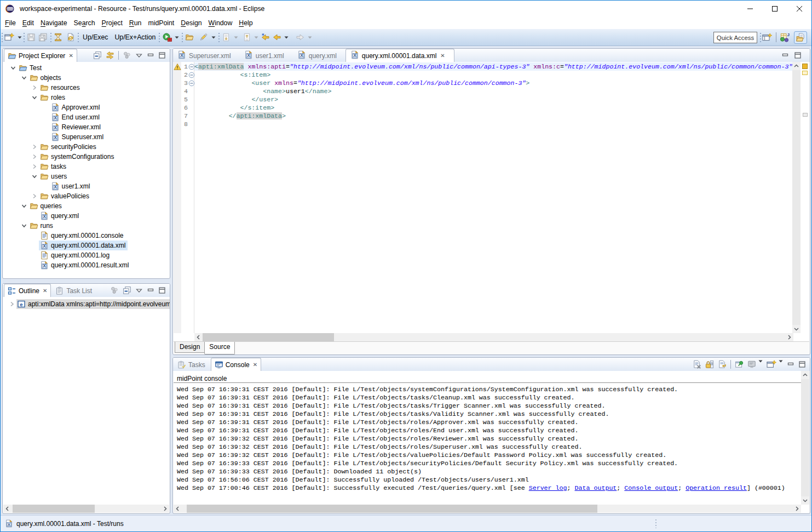 Image resolution: width=812 pixels, height=532 pixels. I want to click on tree-item: Superuser.xml, so click(87, 137).